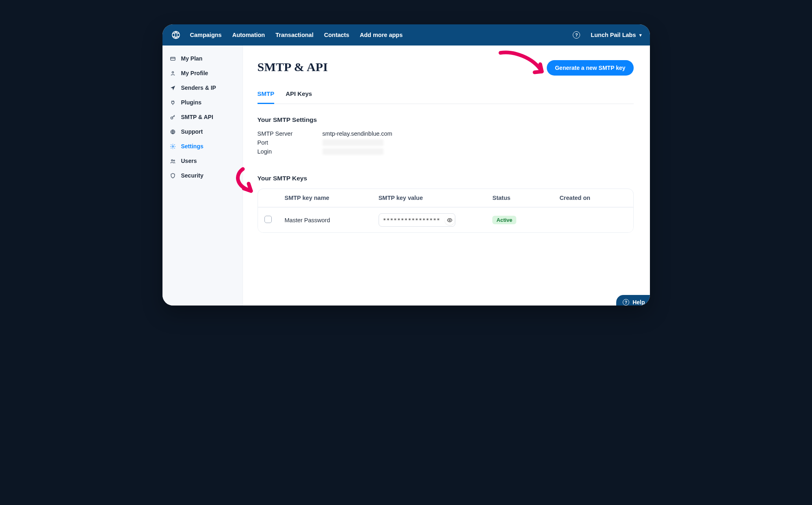 This screenshot has width=812, height=505. Describe the element at coordinates (381, 35) in the screenshot. I see `nav-add-more-apps: Add more apps` at that location.